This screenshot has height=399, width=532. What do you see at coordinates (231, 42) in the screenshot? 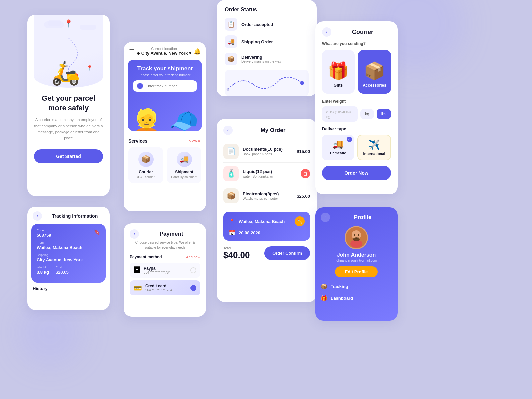
I see `shipping-icon: 🚚` at bounding box center [231, 42].